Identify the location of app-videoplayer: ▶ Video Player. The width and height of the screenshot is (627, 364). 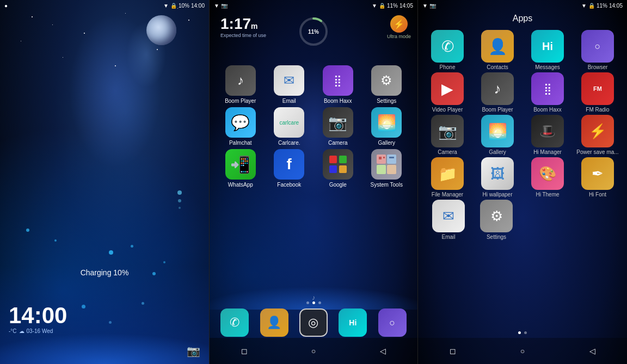
(447, 92).